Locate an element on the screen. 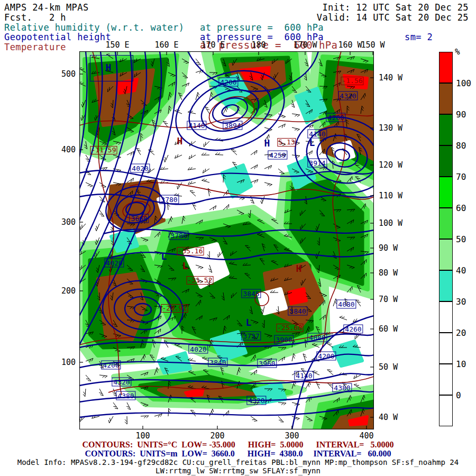 The width and height of the screenshot is (476, 476). colorbar-tick-label: 0 is located at coordinates (459, 396).